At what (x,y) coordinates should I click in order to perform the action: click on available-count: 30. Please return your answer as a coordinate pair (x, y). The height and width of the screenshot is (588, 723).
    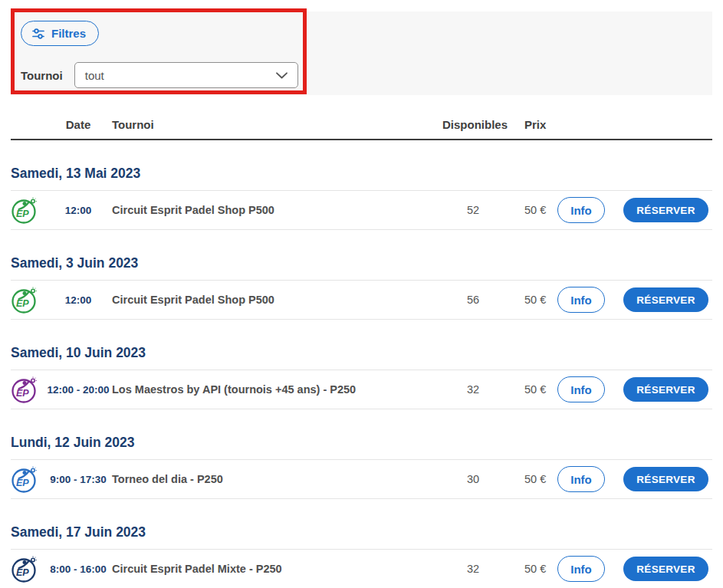
    Looking at the image, I should click on (473, 479).